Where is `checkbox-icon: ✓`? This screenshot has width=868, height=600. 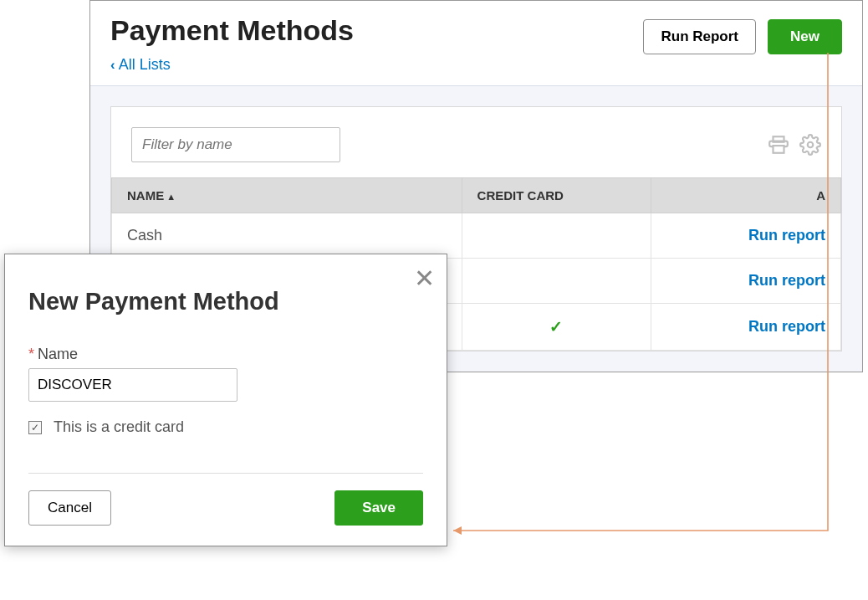
checkbox-icon: ✓ is located at coordinates (35, 428).